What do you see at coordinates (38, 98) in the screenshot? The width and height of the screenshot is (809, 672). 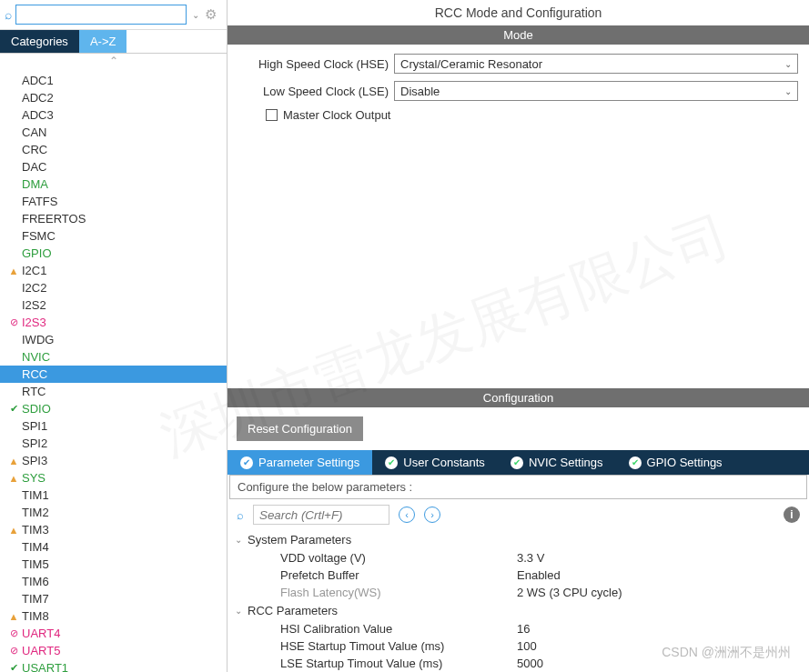 I see `tree-label: ADC2` at bounding box center [38, 98].